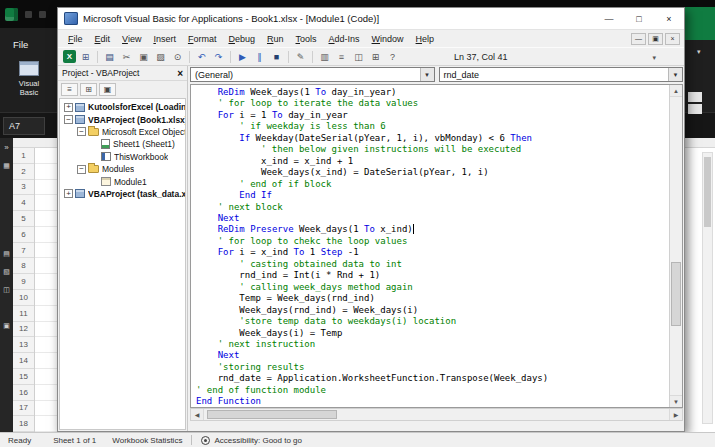 This screenshot has width=715, height=447. I want to click on menu-debug: Debug, so click(242, 39).